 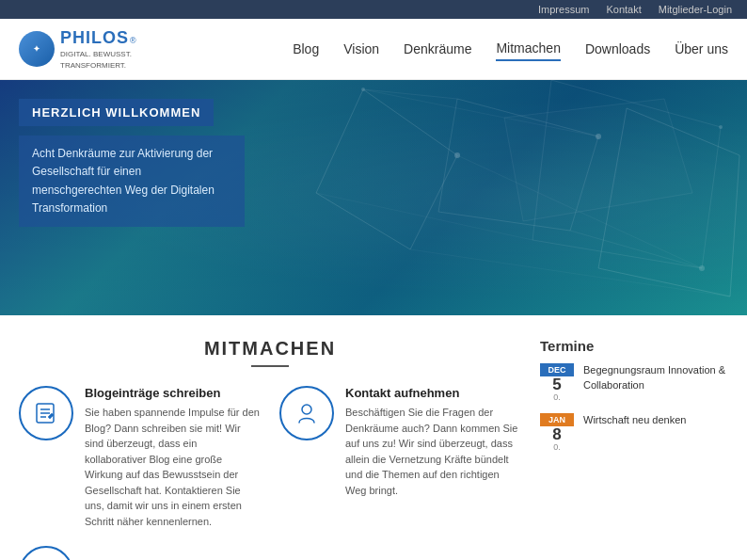 I want to click on kontakt-body: Kontakt aufnehmen Beschäftigen Sie die F…, so click(x=433, y=442).